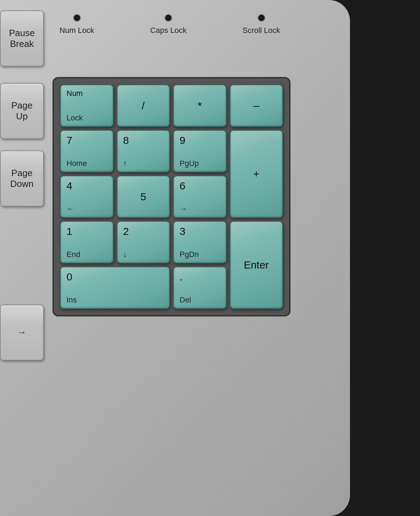 The height and width of the screenshot is (516, 420). I want to click on three-key-top: 3, so click(200, 231).